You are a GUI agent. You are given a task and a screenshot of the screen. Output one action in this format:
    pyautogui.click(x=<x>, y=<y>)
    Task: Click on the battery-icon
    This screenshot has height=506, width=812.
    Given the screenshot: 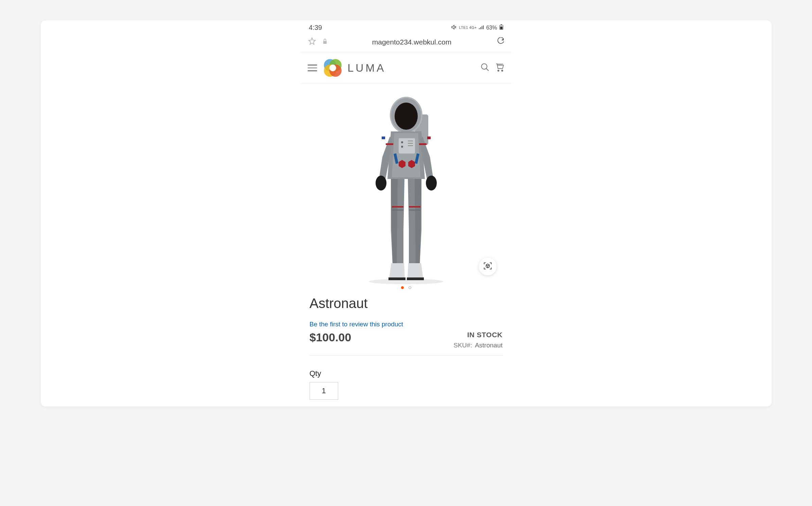 What is the action you would take?
    pyautogui.click(x=501, y=28)
    